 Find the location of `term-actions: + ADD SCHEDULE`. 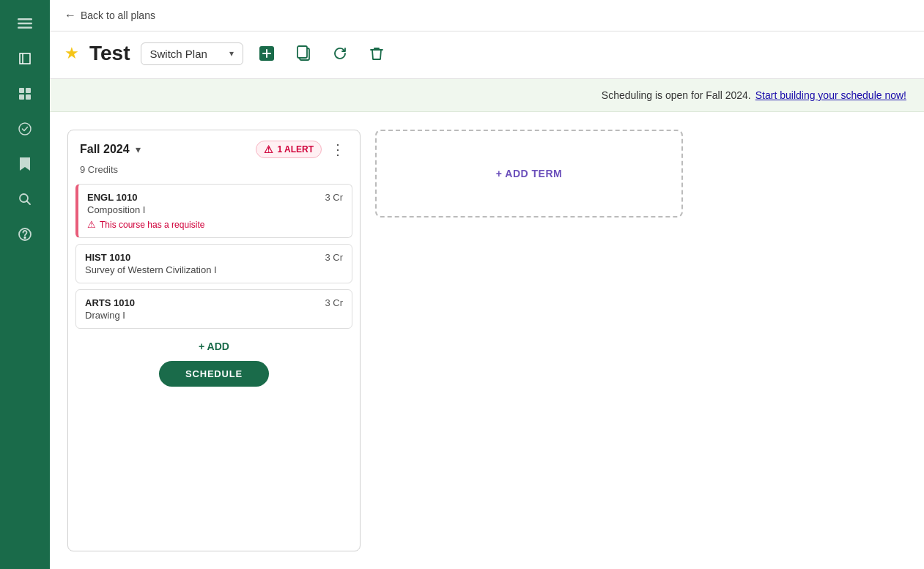

term-actions: + ADD SCHEDULE is located at coordinates (214, 365).